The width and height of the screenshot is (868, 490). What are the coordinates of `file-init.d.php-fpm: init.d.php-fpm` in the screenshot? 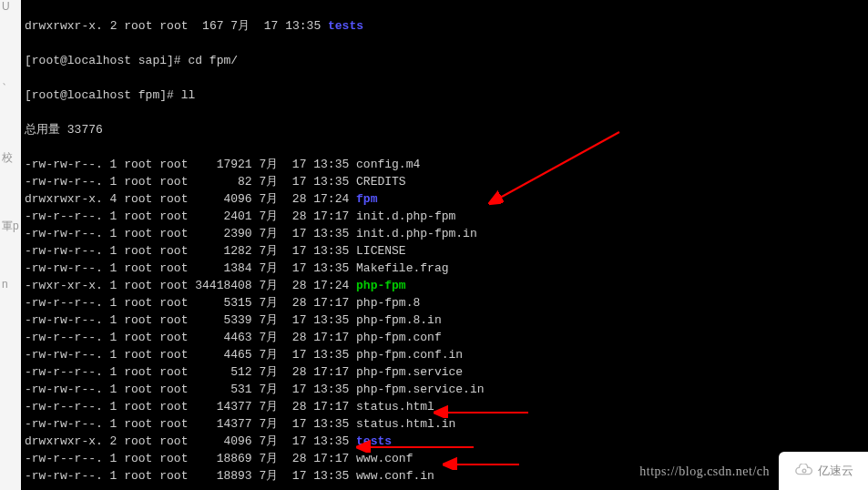 It's located at (406, 217).